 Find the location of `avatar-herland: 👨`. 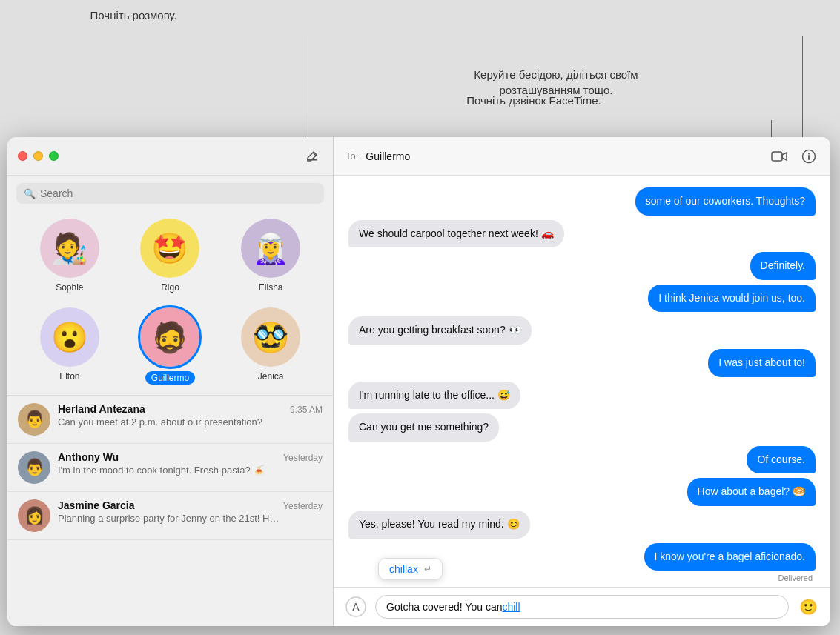

avatar-herland: 👨 is located at coordinates (34, 419).